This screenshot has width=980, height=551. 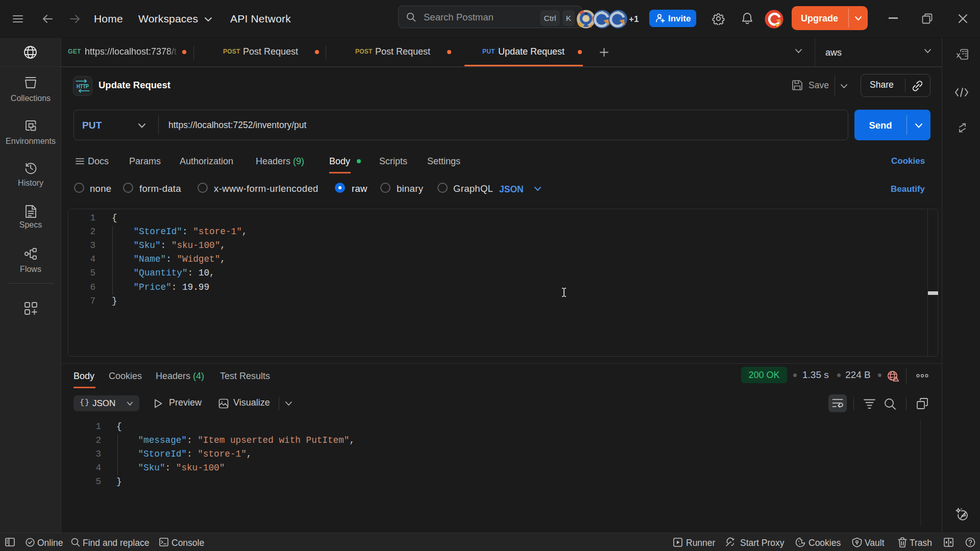 What do you see at coordinates (83, 86) in the screenshot?
I see `svg-text: HTTP` at bounding box center [83, 86].